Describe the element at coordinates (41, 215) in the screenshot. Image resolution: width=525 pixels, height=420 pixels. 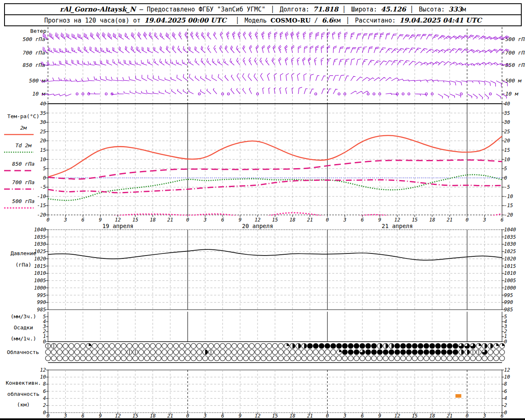
I see `label: -20` at that location.